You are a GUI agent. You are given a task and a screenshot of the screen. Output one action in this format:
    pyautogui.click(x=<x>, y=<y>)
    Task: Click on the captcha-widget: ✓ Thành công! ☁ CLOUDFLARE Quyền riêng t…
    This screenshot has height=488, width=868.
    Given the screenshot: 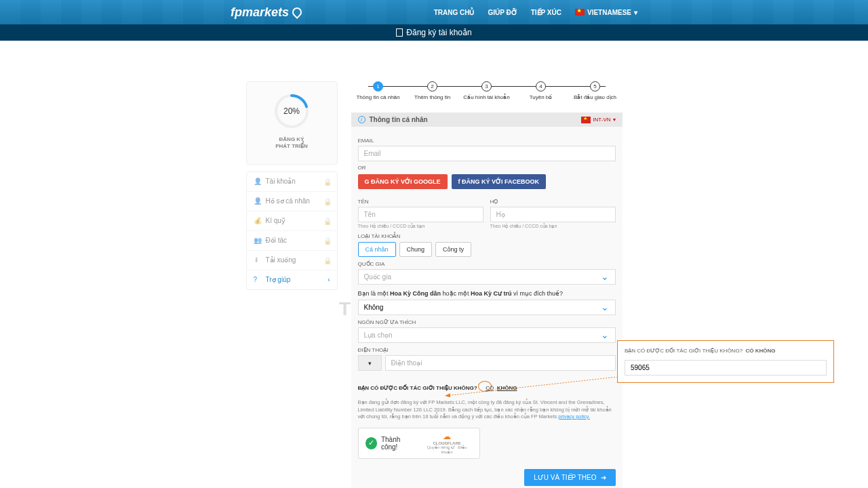 What is the action you would take?
    pyautogui.click(x=419, y=443)
    